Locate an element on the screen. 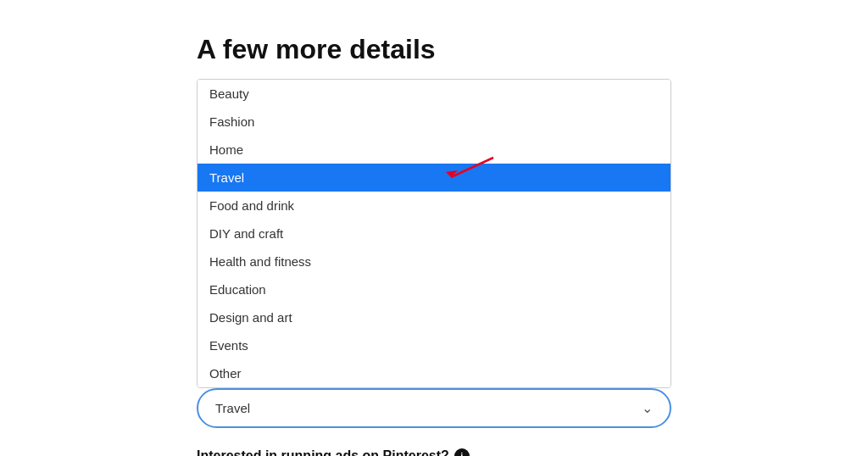  list-item-education: Education is located at coordinates (434, 290).